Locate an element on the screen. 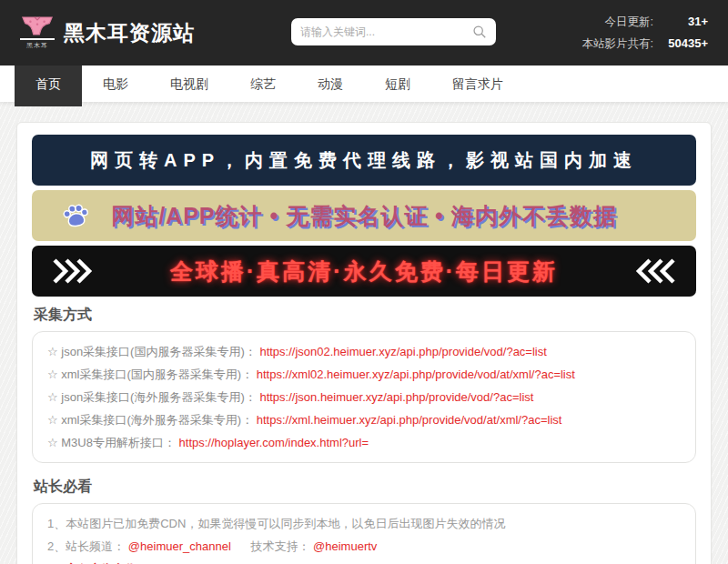 Image resolution: width=728 pixels, height=564 pixels. chevrons-right-icon is located at coordinates (73, 271).